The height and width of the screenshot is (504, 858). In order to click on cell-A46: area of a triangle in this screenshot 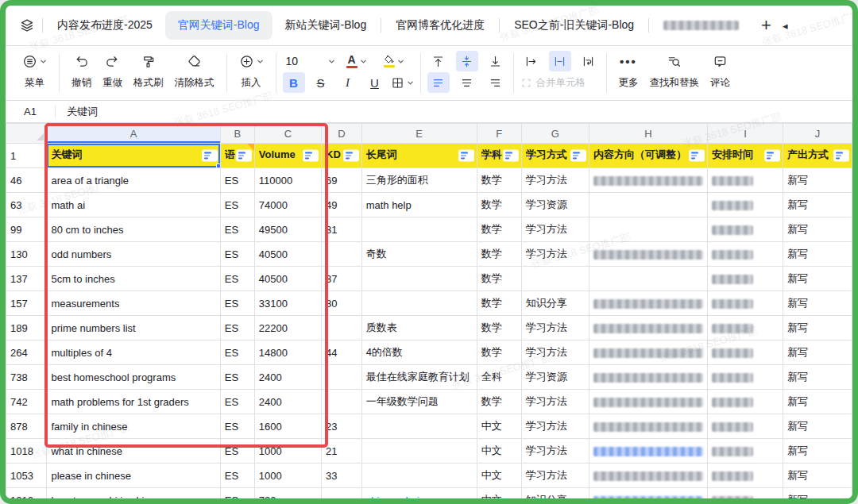, I will do `click(133, 181)`.